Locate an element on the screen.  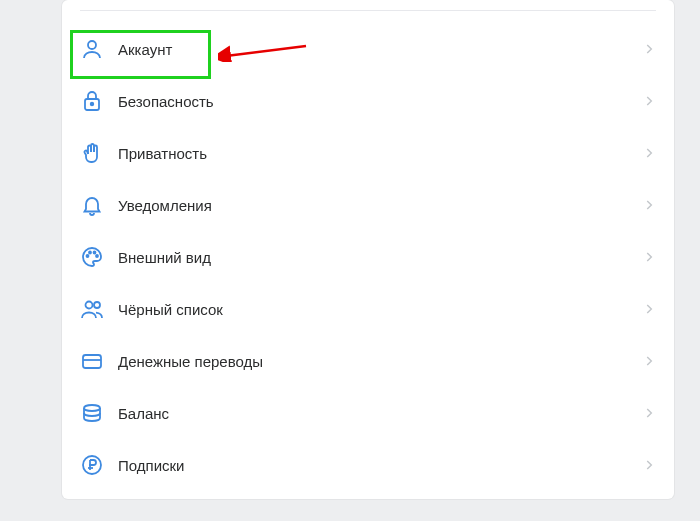
menu-item-label: Баланс is located at coordinates (380, 414).